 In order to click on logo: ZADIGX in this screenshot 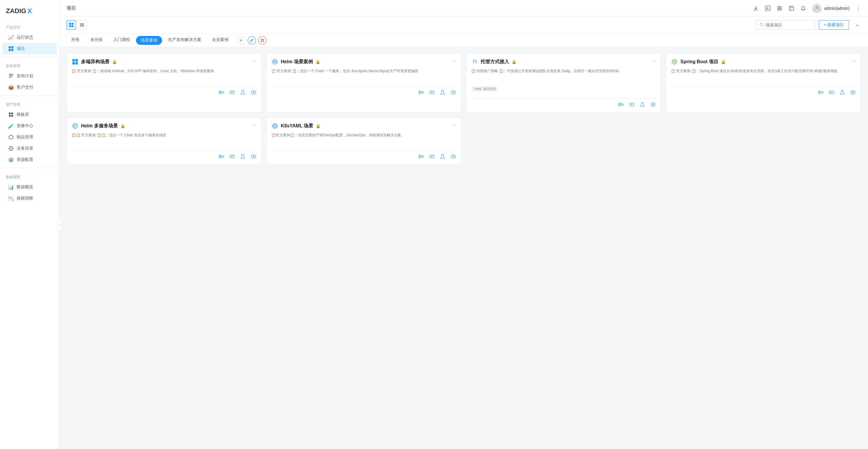, I will do `click(30, 13)`.